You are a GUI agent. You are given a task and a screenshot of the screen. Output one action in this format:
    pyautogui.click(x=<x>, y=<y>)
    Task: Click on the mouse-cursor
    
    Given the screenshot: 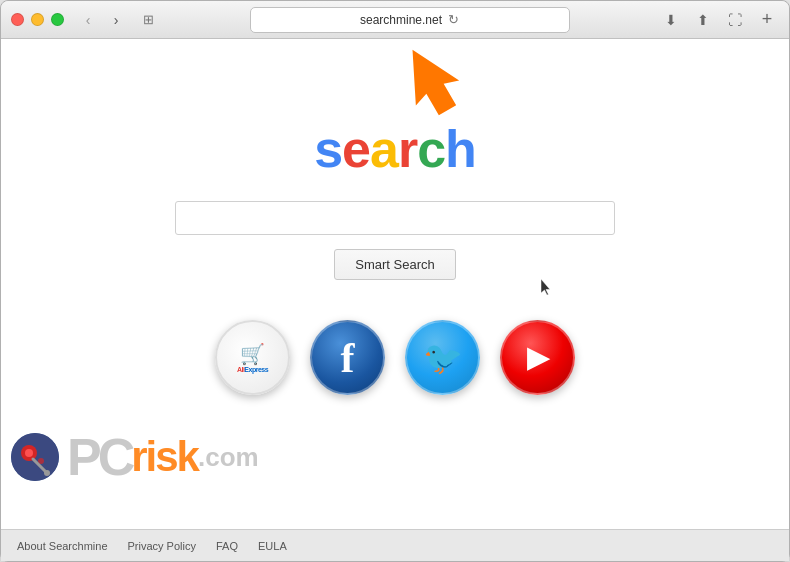 What is the action you would take?
    pyautogui.click(x=546, y=287)
    